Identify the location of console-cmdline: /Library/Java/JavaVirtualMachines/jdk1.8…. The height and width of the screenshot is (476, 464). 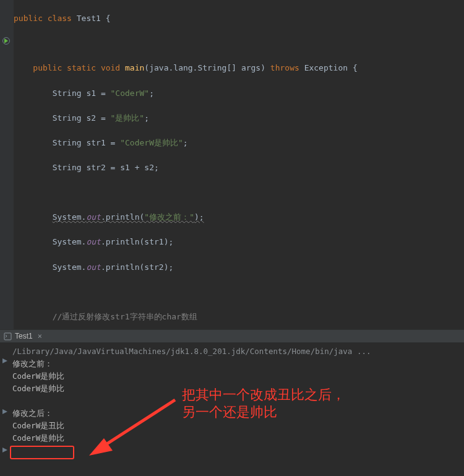
(238, 352).